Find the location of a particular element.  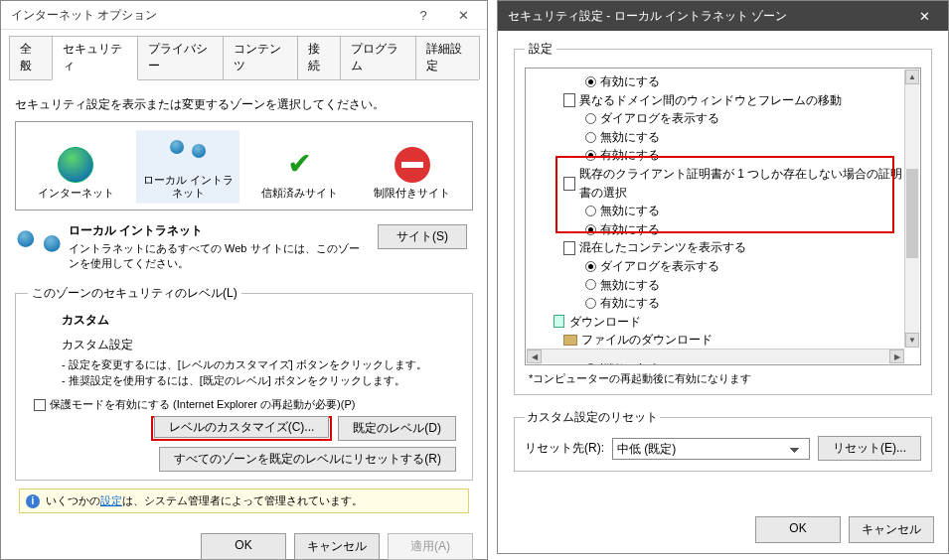

tab-advanced: 詳細設定 is located at coordinates (447, 58).